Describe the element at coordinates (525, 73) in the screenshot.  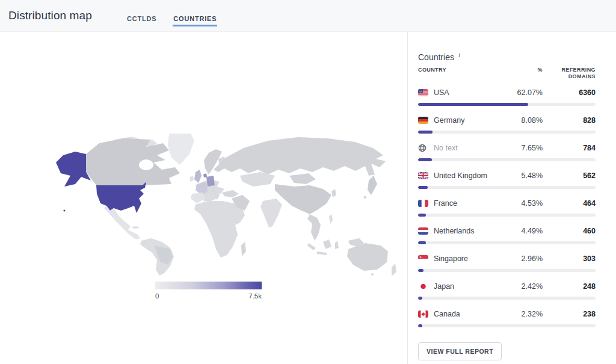
I see `column-header-percent: %` at that location.